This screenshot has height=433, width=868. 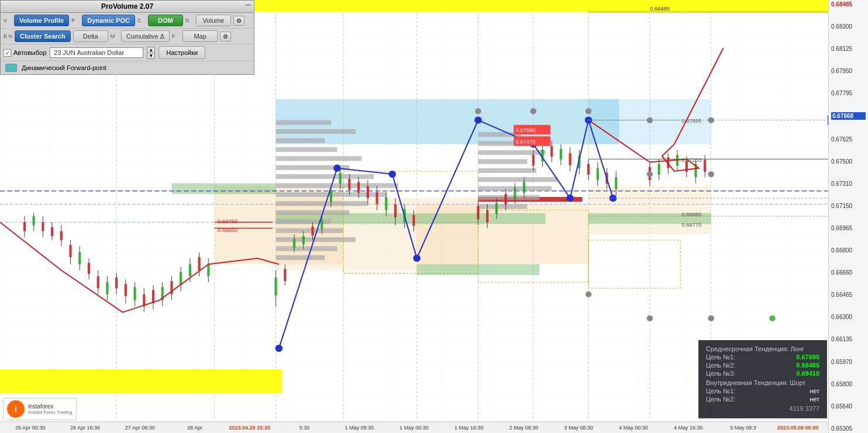 I want to click on legend-label: Динамический Forward-point, so click(x=64, y=68).